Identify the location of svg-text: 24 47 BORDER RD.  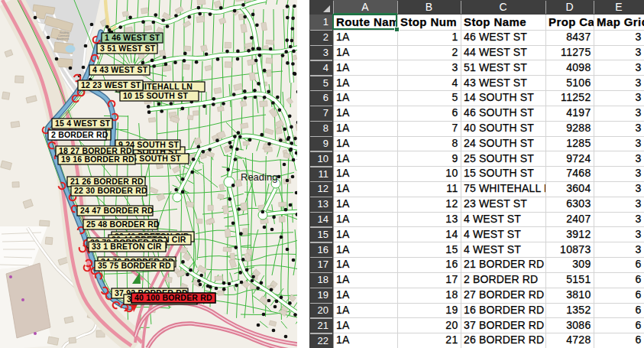
(117, 210).